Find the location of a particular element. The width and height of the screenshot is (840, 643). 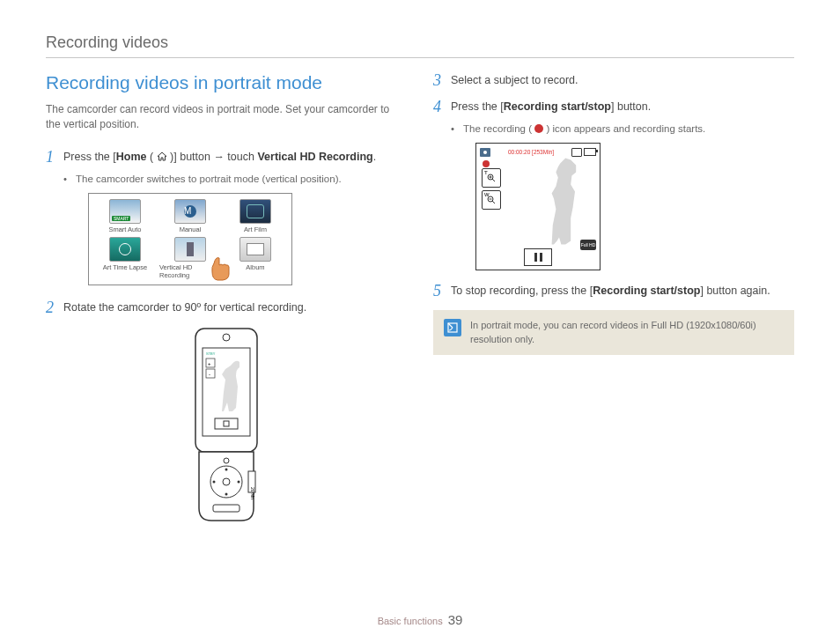

step1-vhd-label: Vertical HD Recording is located at coordinates (315, 157).